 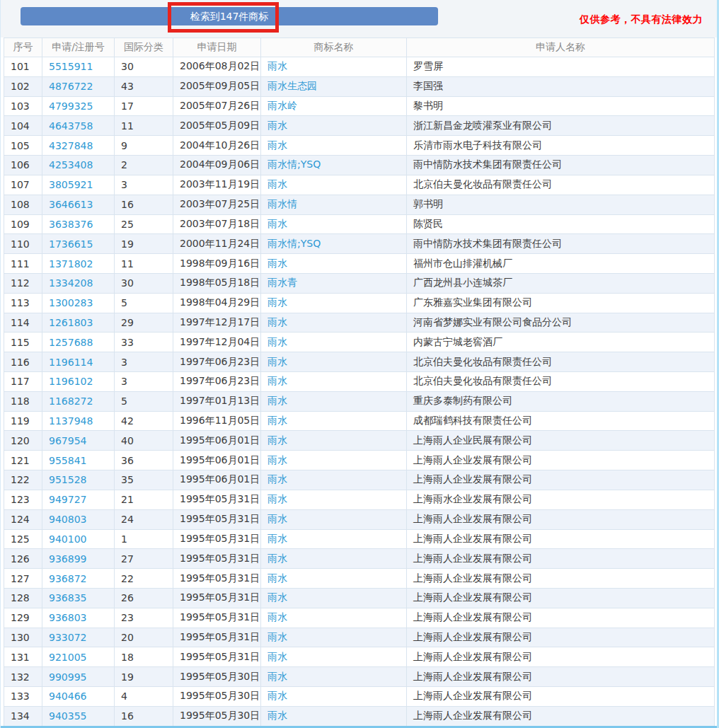 I want to click on intl-class-cell: 19, so click(x=144, y=677).